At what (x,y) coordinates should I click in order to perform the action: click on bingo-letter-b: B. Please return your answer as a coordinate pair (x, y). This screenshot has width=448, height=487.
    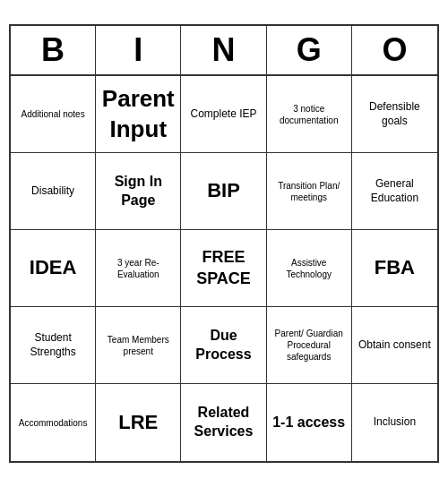
    Looking at the image, I should click on (54, 50).